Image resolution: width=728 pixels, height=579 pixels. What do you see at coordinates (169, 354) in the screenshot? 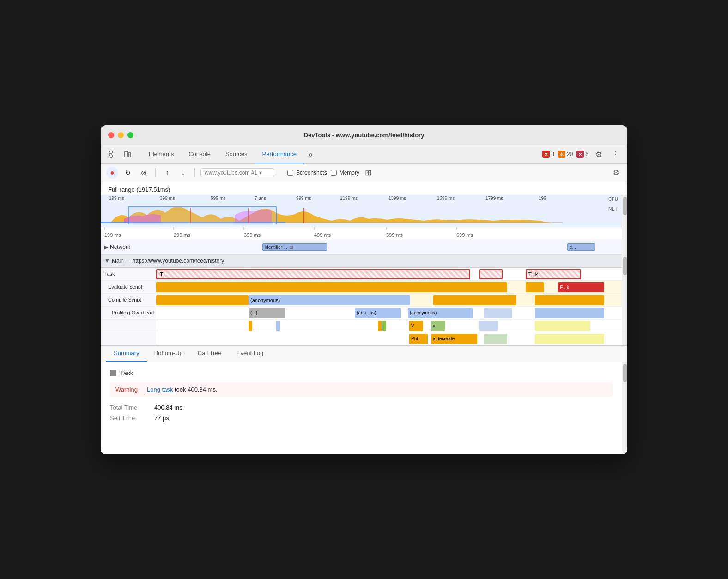
I see `tab-bottom-up: Bottom-Up` at bounding box center [169, 354].